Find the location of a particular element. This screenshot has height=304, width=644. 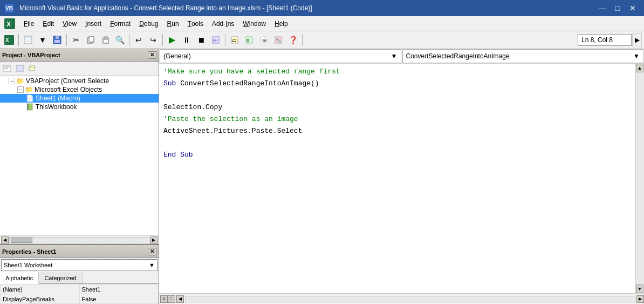

tb-design-mode: ✏ is located at coordinates (216, 40).